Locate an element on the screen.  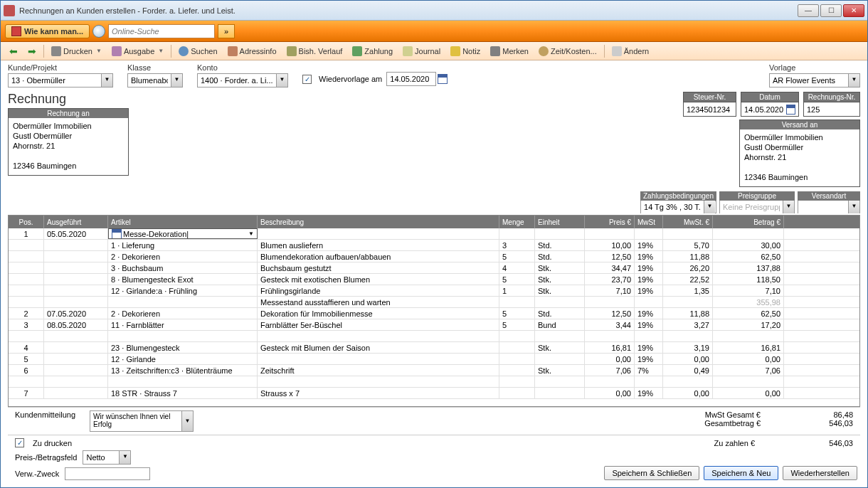
cell-total: 118,50 is located at coordinates (748, 279).